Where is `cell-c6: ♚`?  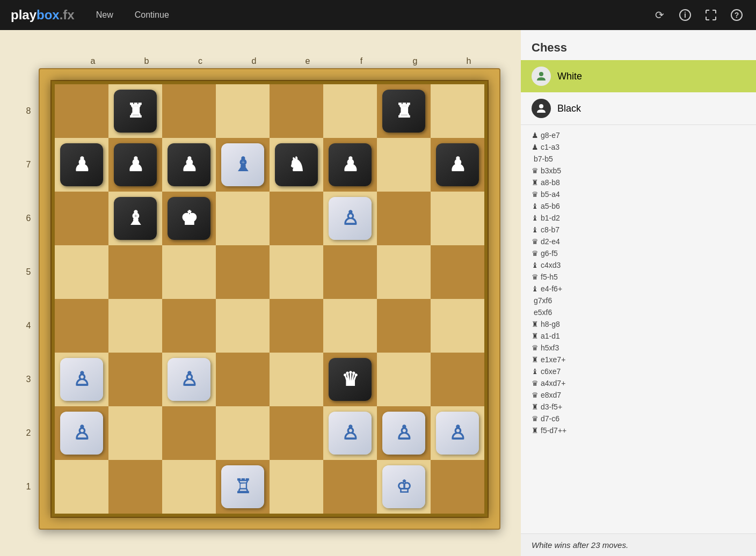
cell-c6: ♚ is located at coordinates (189, 218).